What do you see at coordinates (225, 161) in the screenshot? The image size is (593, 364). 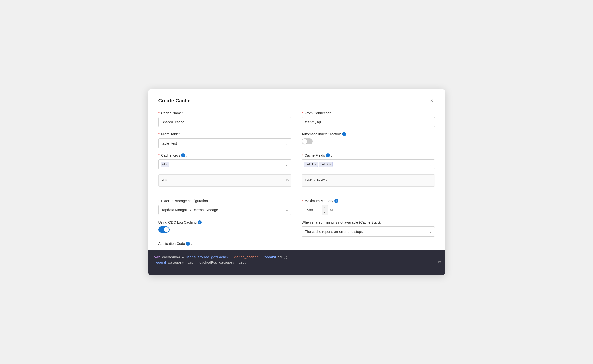 I see `cache-keys-group: * Cache Keys i : id ×` at bounding box center [225, 161].